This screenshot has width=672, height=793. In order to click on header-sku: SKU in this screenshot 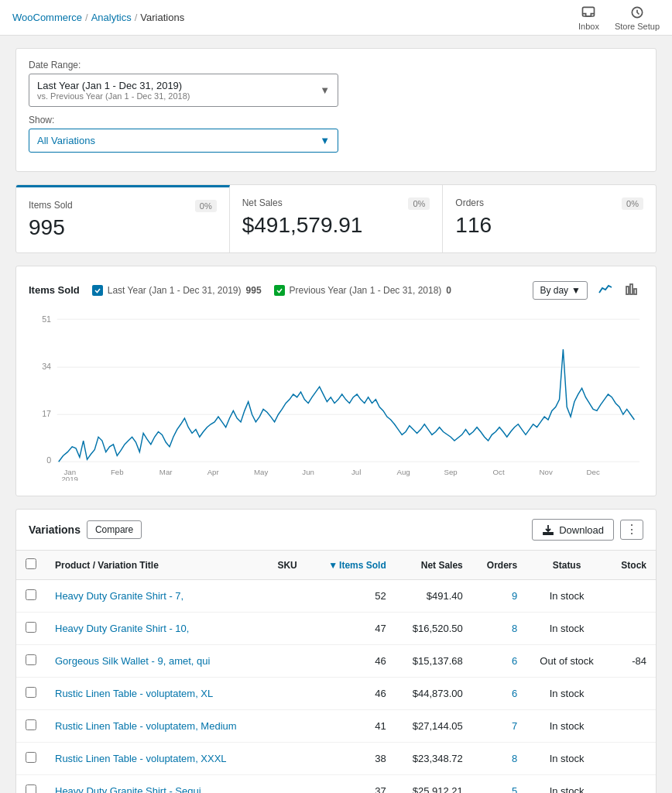, I will do `click(290, 565)`.